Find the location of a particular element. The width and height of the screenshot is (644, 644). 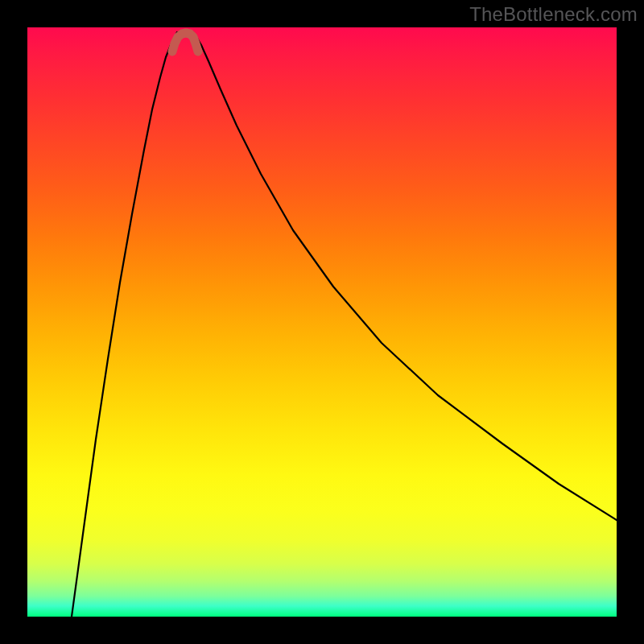

series-trough-u is located at coordinates (185, 42).